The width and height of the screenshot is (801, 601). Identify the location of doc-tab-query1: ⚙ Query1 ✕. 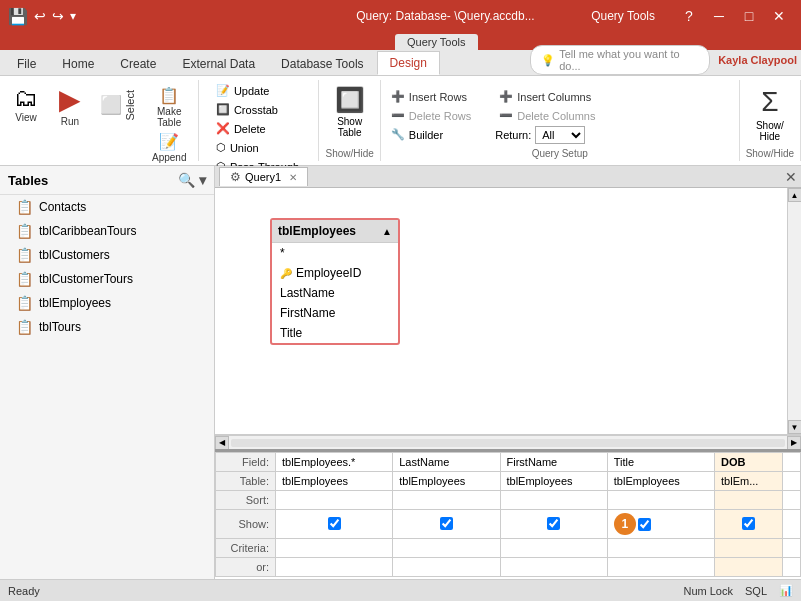
(264, 176).